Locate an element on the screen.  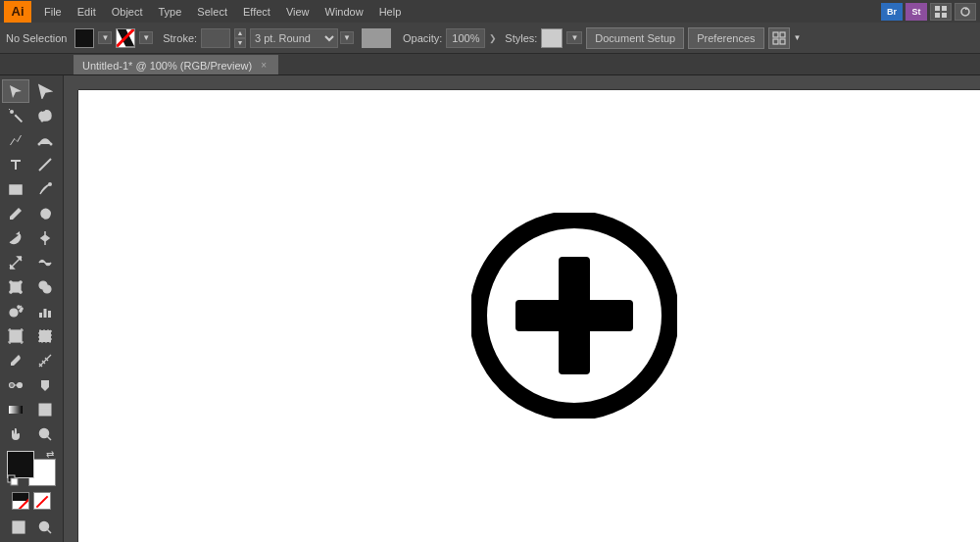
eyedropper-tool-btn is located at coordinates (16, 361).